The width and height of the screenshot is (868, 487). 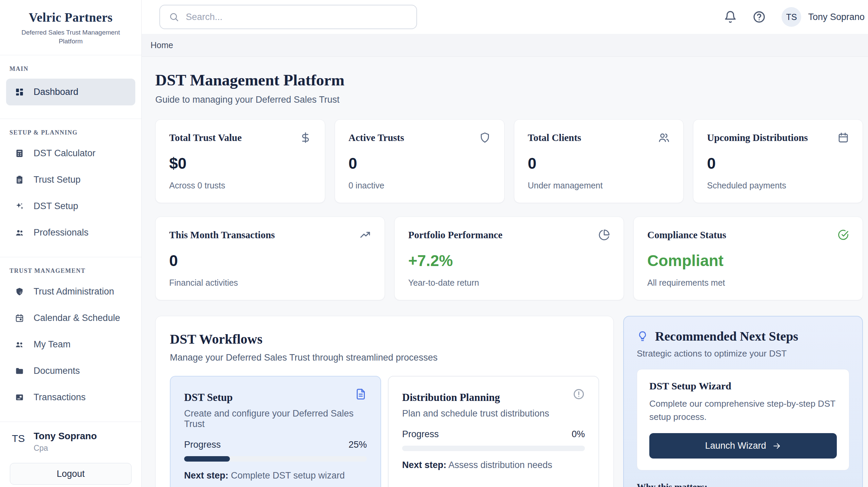 What do you see at coordinates (71, 153) in the screenshot?
I see `sidebar-item-dst-calculator: DST Calculator` at bounding box center [71, 153].